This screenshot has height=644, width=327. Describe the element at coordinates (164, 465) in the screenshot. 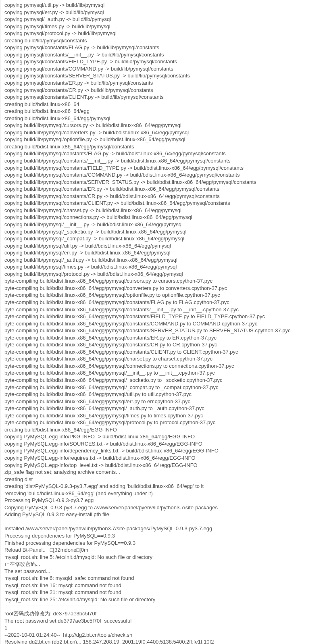

I see `terminal-line: copying PyMySQL.egg-info/top_level.txt -…` at that location.